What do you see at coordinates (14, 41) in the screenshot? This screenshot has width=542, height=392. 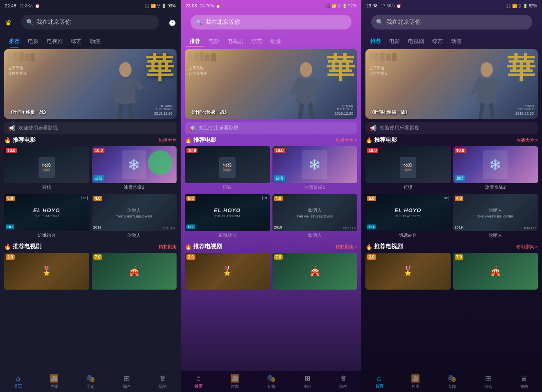 I see `tab-recommend-1: 推荐` at bounding box center [14, 41].